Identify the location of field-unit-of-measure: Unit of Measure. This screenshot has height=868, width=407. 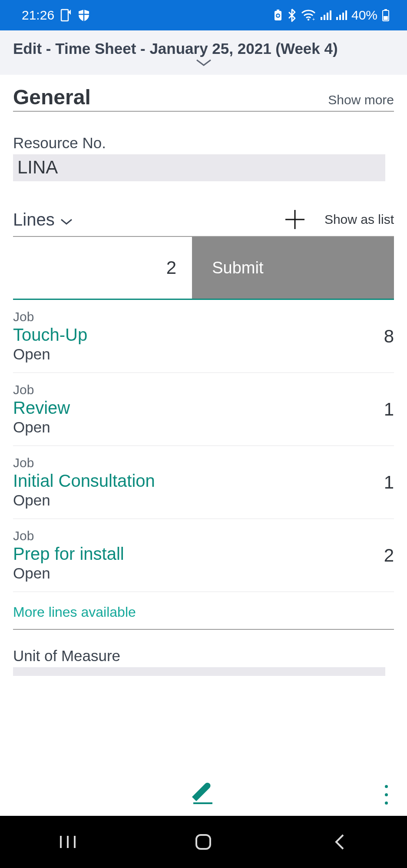
(203, 662).